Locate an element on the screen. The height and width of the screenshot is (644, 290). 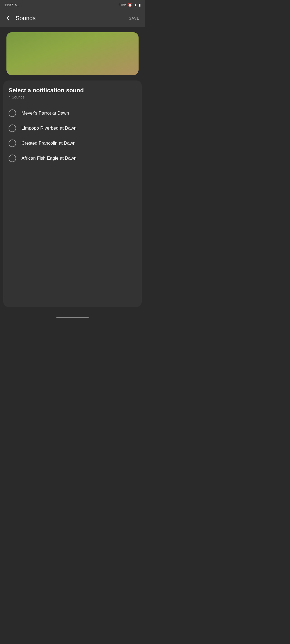
back-button is located at coordinates (8, 18).